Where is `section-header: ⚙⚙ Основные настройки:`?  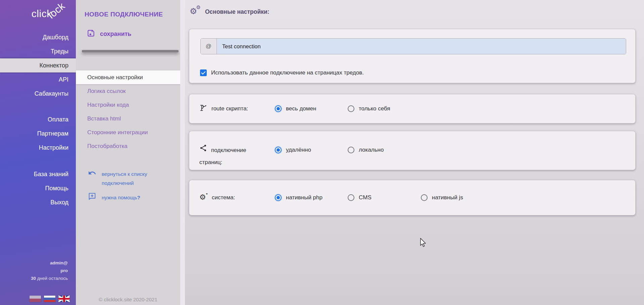
section-header: ⚙⚙ Основные настройки: is located at coordinates (230, 12).